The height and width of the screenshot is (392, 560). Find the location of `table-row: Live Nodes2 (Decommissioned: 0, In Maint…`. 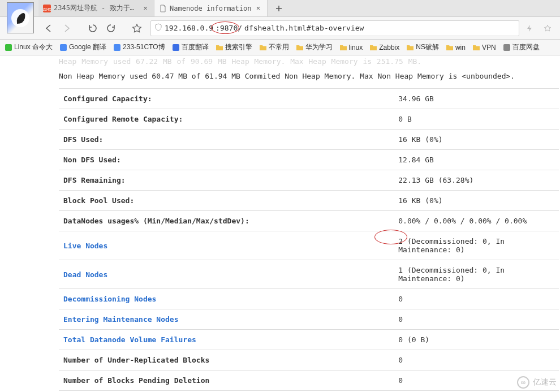

table-row: Live Nodes2 (Decommissioned: 0, In Maint… is located at coordinates (309, 245).